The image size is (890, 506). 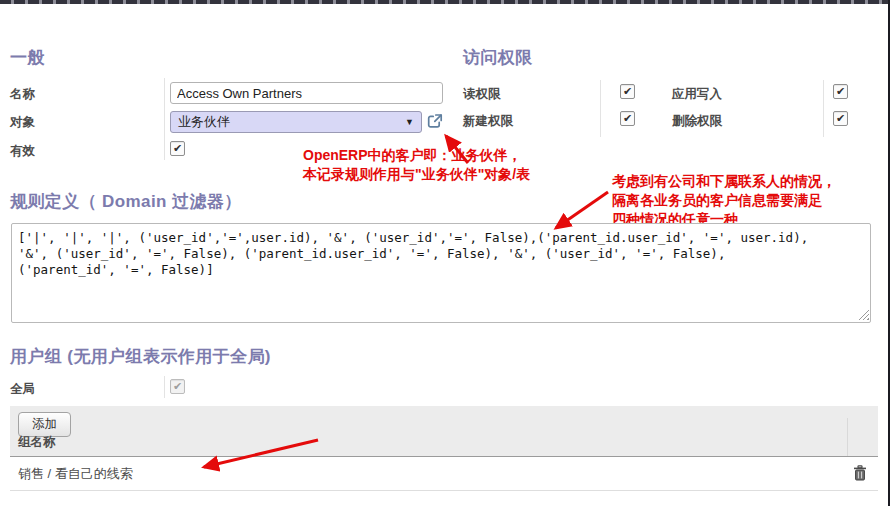 What do you see at coordinates (22, 94) in the screenshot?
I see `name-field-label: 名称` at bounding box center [22, 94].